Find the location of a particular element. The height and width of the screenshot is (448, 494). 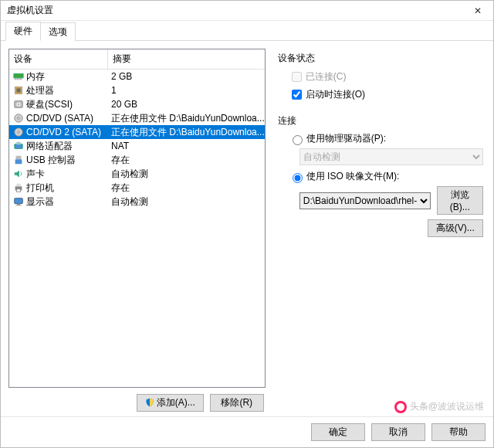

status-title: 设备状态 is located at coordinates (381, 59).